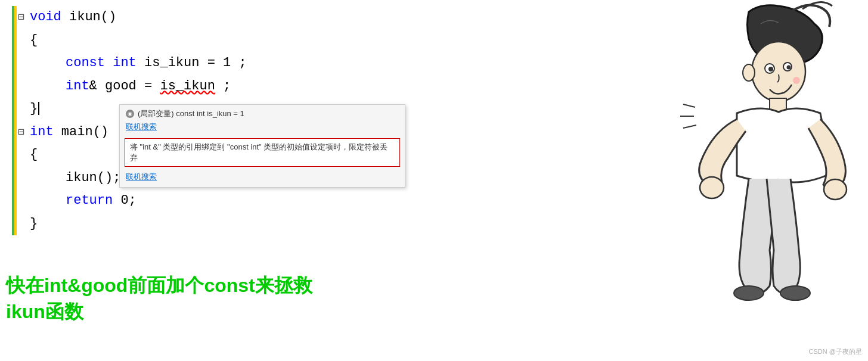 This screenshot has height=361, width=868. I want to click on tooltip-symbol-icon: ◉, so click(130, 114).